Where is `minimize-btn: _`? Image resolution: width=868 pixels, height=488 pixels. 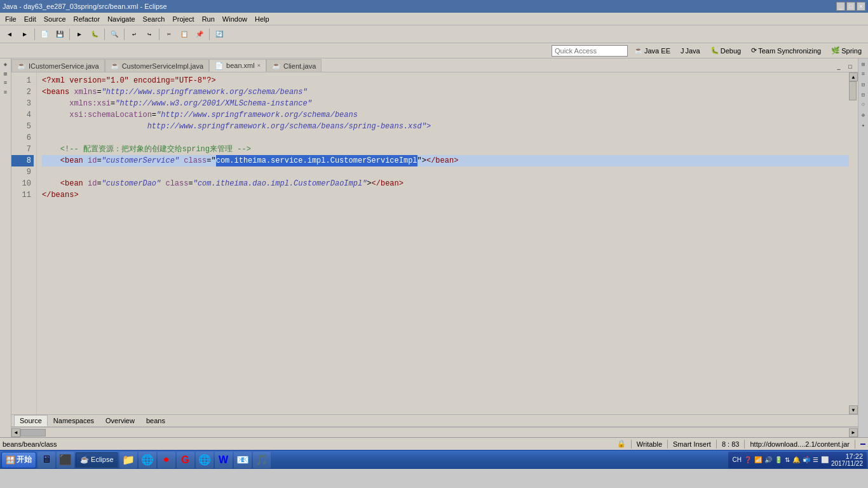
minimize-btn: _ is located at coordinates (841, 6).